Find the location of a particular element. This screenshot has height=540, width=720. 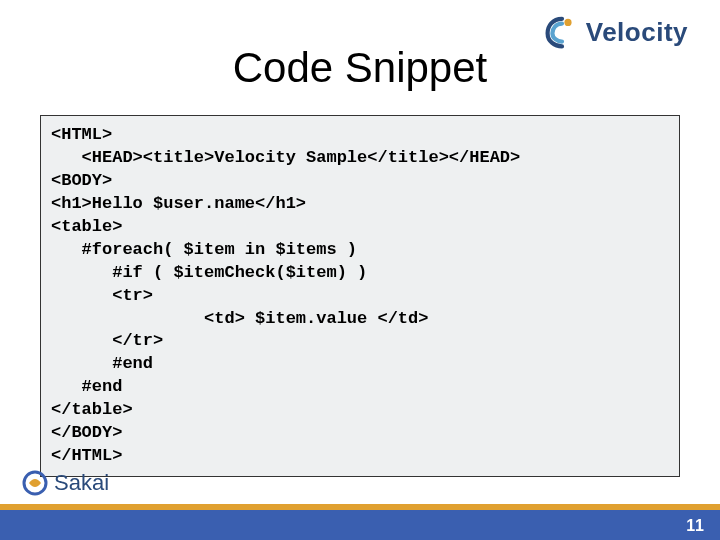

velocity-wordmark: Velocity is located at coordinates (637, 32).